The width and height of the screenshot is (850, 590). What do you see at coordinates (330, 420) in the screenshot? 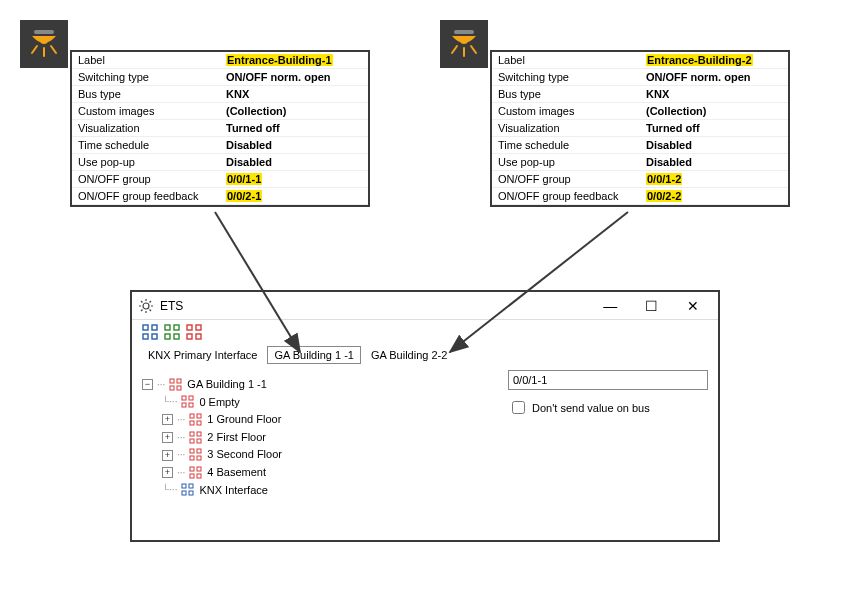
I see `tree-node-row: +··· 1 Ground Floor` at bounding box center [330, 420].